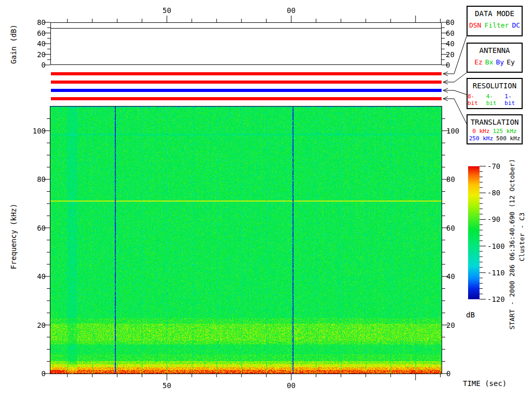  What do you see at coordinates (246, 28) in the screenshot?
I see `gain-trace-line` at bounding box center [246, 28].